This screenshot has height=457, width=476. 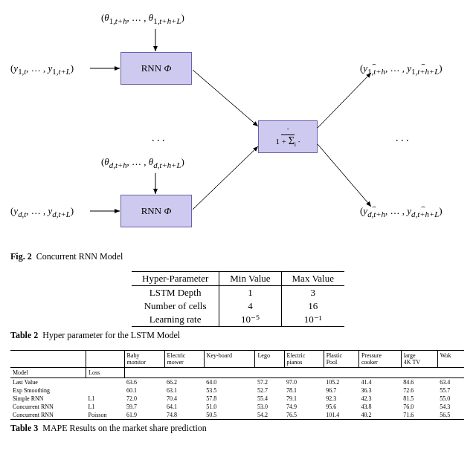 I want to click on mape-cell: 70.4, so click(x=184, y=398).